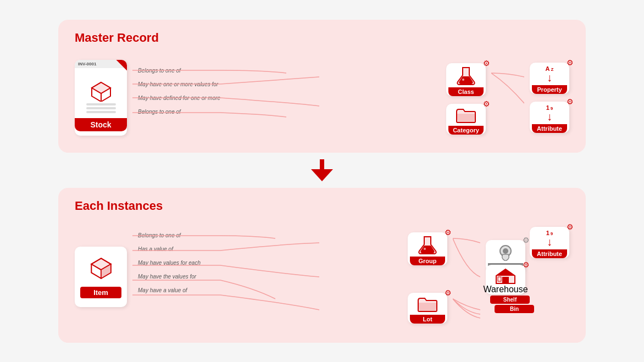 The height and width of the screenshot is (362, 644). I want to click on attribute-badge-master: ⚙ 1 9 ↓ Attribute, so click(549, 118).